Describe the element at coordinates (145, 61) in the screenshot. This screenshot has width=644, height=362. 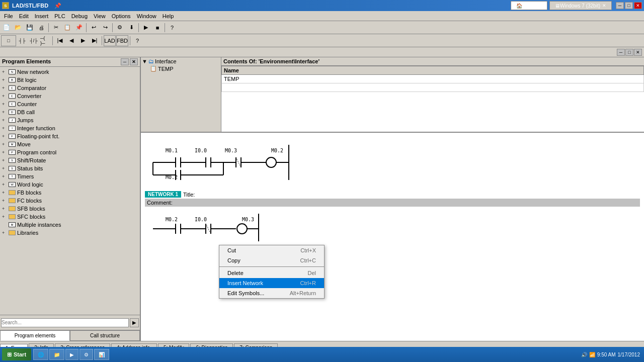
I see `tree-expand: ▼` at that location.